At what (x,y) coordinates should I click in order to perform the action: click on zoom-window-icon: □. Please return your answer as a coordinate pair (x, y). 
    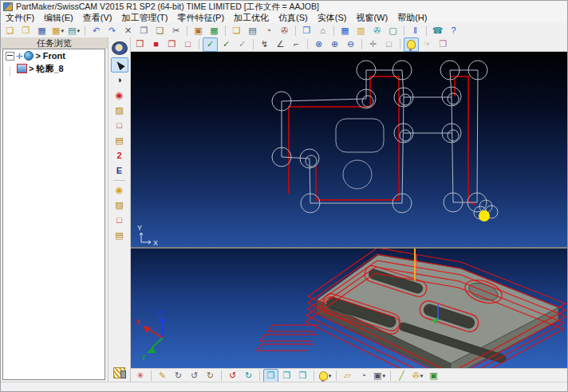
    Looking at the image, I should click on (389, 45).